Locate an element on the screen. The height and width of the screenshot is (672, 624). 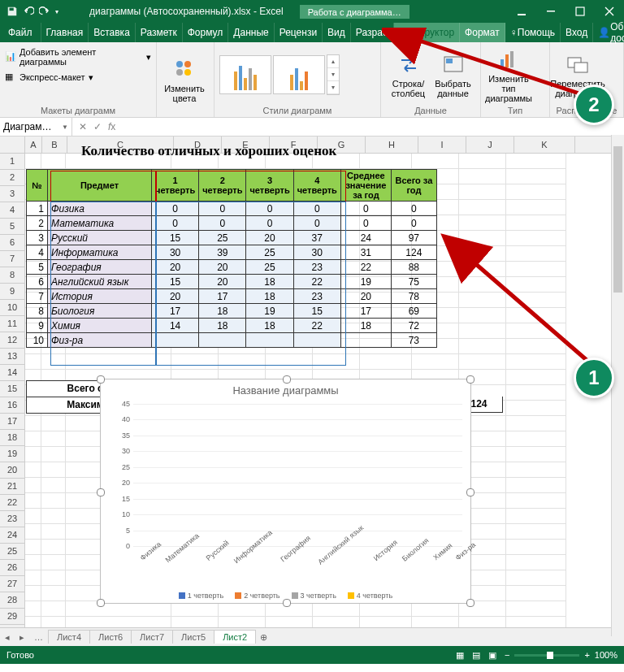
name-box: Диаграм…▼ is located at coordinates (36, 127).